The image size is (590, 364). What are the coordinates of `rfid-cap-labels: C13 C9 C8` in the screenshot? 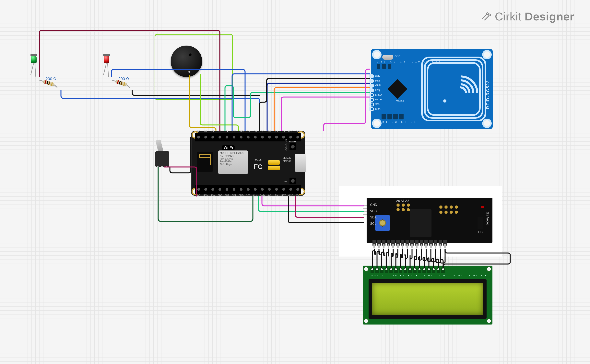 It's located at (392, 62).